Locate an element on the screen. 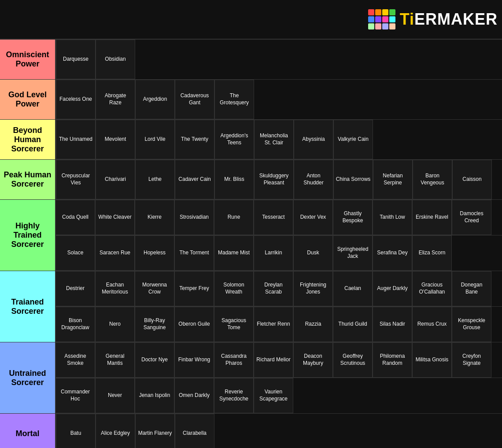 Image resolution: width=502 pixels, height=448 pixels. tier-cell: Mr. Bliss is located at coordinates (234, 180).